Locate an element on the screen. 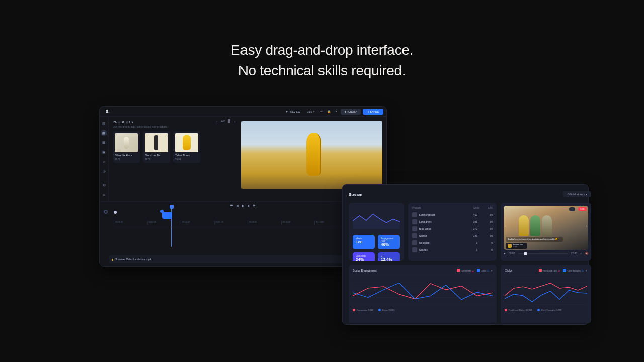 The height and width of the screenshot is (362, 644). legend-item: First Load Click☑ is located at coordinates (549, 270).